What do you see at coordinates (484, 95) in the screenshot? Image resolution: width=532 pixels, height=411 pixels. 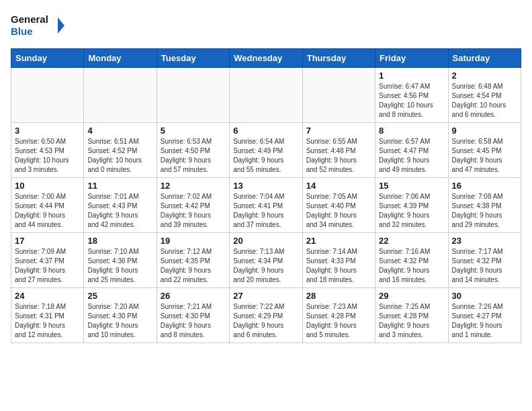 I see `calendar-cell: 2Sunrise: 6:48 AM Sunset: 4:54 PM Daylig…` at bounding box center [484, 95].